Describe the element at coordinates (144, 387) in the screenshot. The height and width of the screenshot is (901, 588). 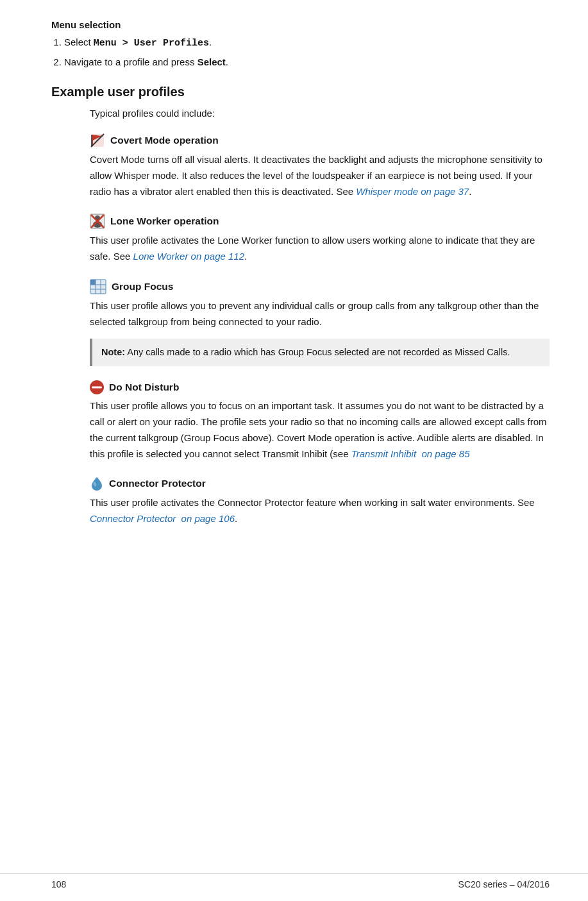
I see `profile-donotdisturb-label: Do Not Disturb` at that location.